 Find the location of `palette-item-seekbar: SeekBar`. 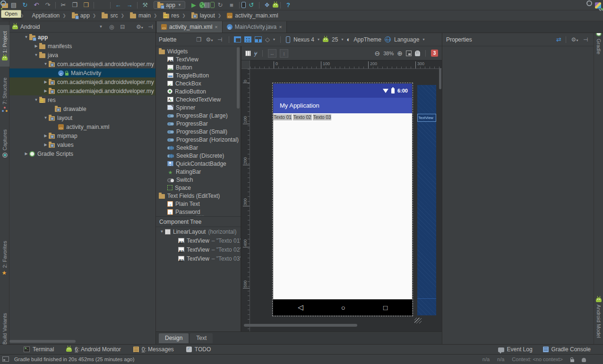

palette-item-seekbar: SeekBar is located at coordinates (198, 147).